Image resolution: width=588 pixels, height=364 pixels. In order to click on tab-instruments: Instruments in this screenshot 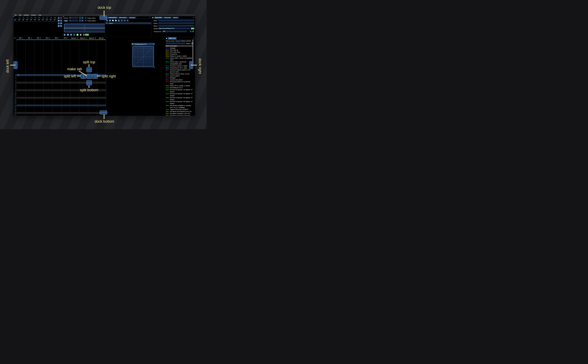, I will do `click(113, 18)`.